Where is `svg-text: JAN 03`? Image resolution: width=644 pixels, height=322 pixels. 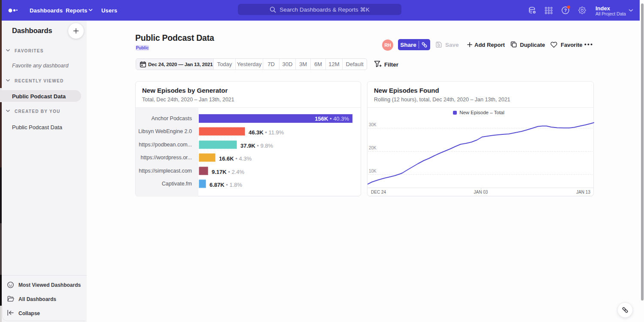
svg-text: JAN 03 is located at coordinates (481, 192).